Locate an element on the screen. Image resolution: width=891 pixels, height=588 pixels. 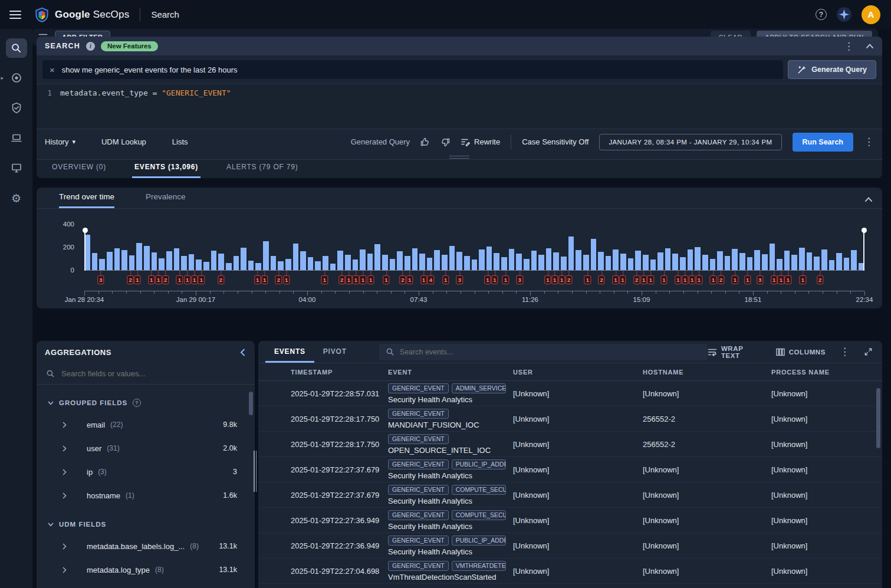
rewrite-button: Rewrite is located at coordinates (480, 142).